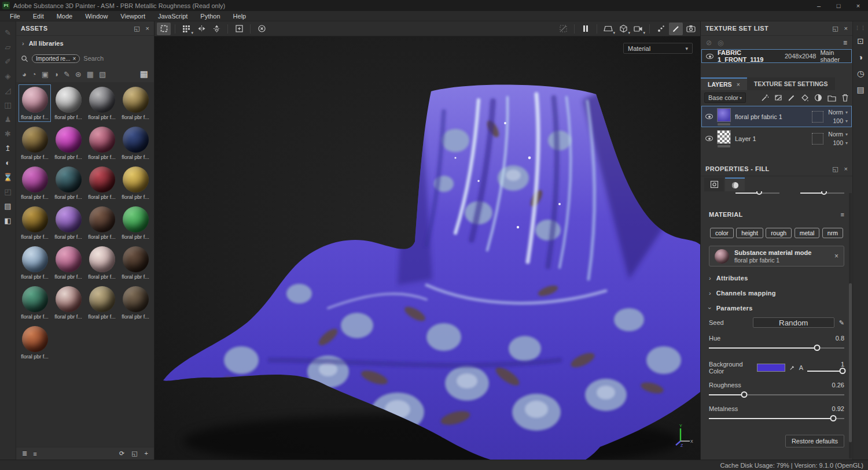  I want to click on menu-item: Help, so click(240, 16).